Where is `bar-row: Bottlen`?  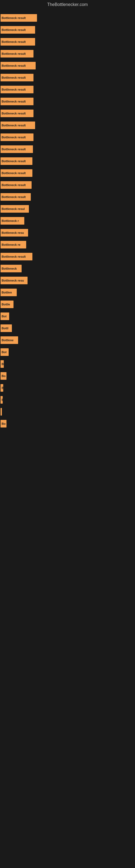 bar-row: Bottlen is located at coordinates (68, 292).